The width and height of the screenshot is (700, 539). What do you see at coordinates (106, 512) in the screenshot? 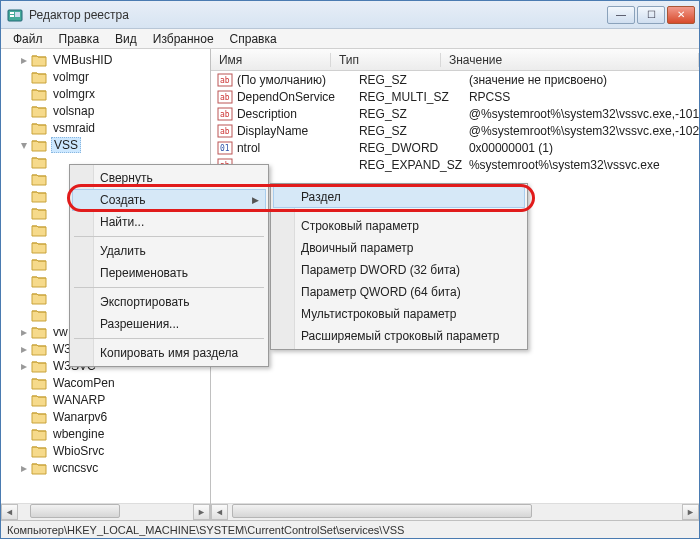
I see `tree-hscroll: ◄ ►` at bounding box center [106, 512].